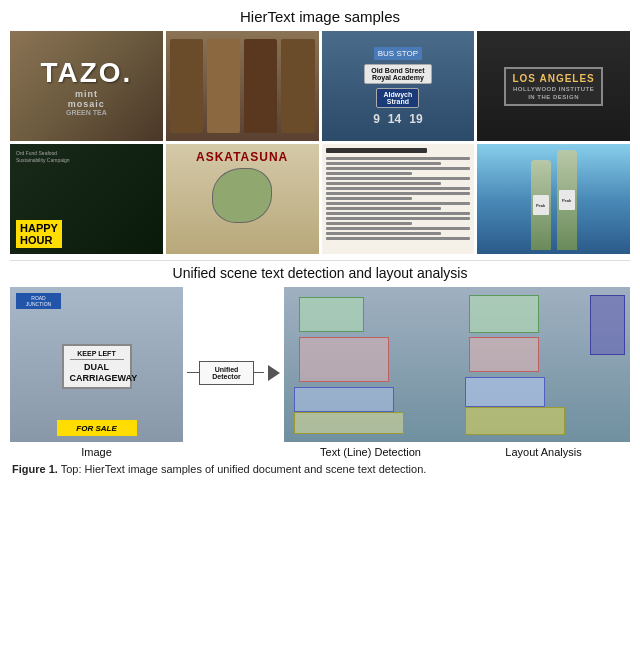  What do you see at coordinates (553, 97) in the screenshot?
I see `la-sub-text2: IN THE DESIGN` at bounding box center [553, 97].